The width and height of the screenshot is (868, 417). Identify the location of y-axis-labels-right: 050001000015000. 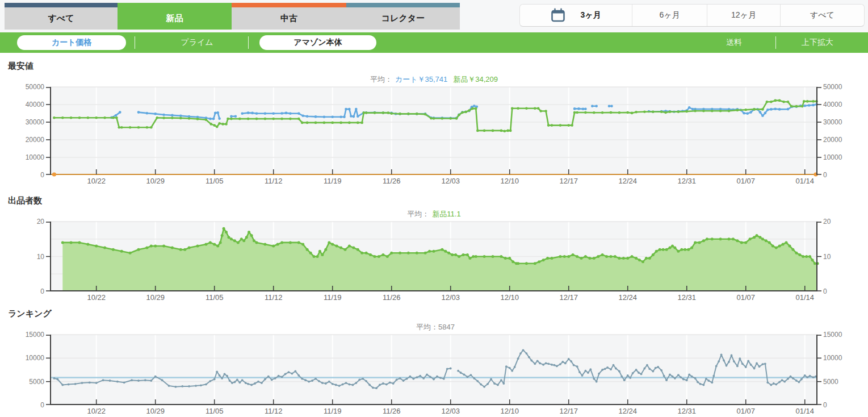
(842, 370).